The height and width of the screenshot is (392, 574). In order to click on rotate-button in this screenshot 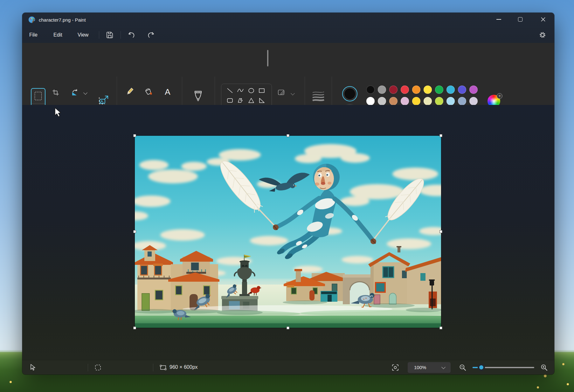, I will do `click(75, 93)`.